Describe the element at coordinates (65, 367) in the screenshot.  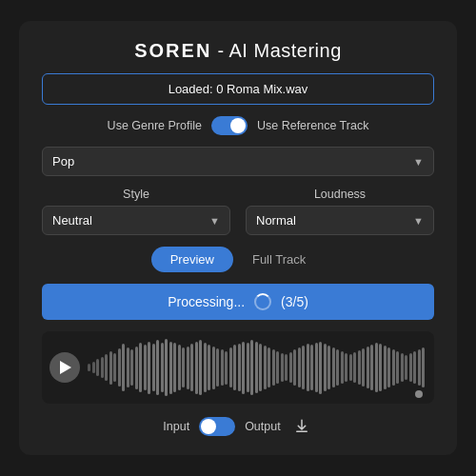
I see `play-button` at that location.